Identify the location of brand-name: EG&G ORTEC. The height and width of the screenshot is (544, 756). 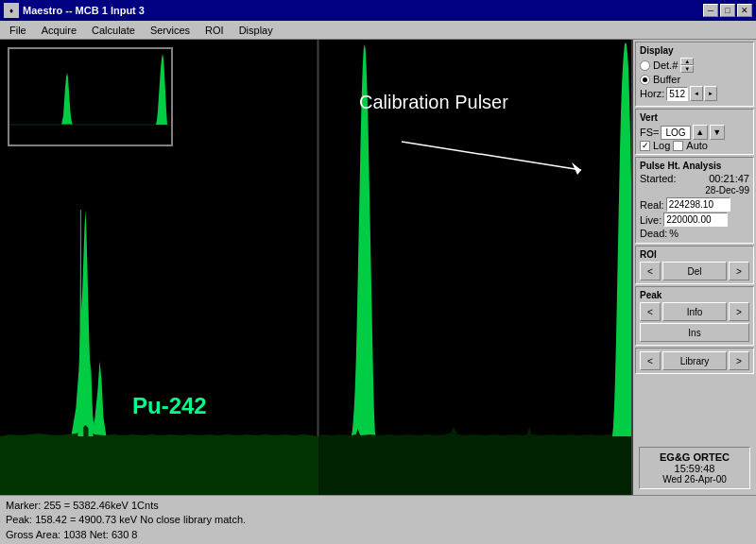
(695, 457).